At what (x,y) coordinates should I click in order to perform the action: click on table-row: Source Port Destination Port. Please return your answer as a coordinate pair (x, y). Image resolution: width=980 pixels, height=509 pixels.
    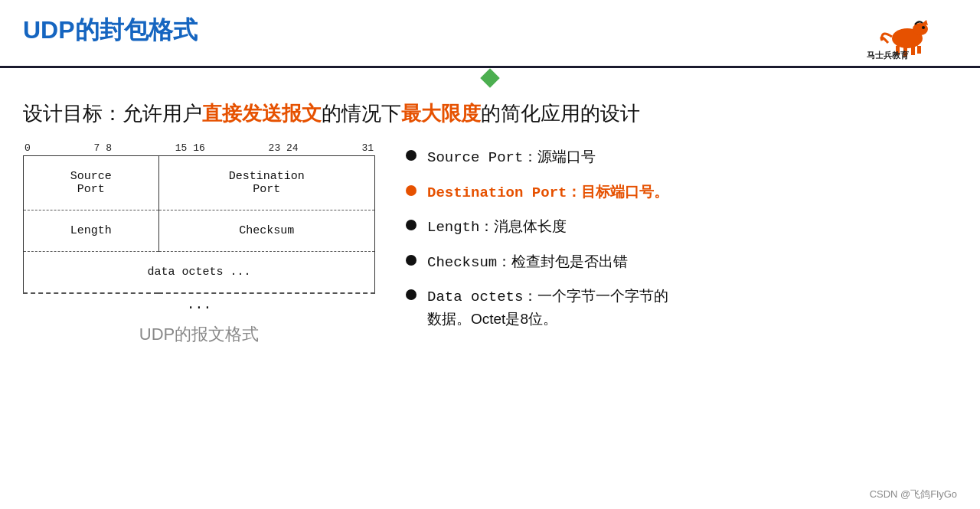
    Looking at the image, I should click on (199, 184).